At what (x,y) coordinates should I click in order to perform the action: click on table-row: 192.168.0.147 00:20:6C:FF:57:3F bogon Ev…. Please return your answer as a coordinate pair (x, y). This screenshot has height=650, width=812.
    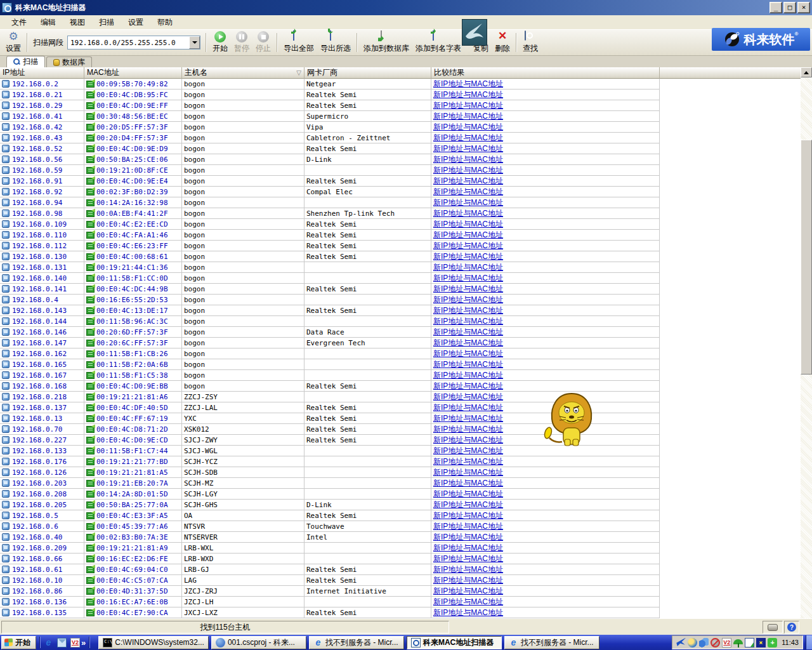
    Looking at the image, I should click on (330, 343).